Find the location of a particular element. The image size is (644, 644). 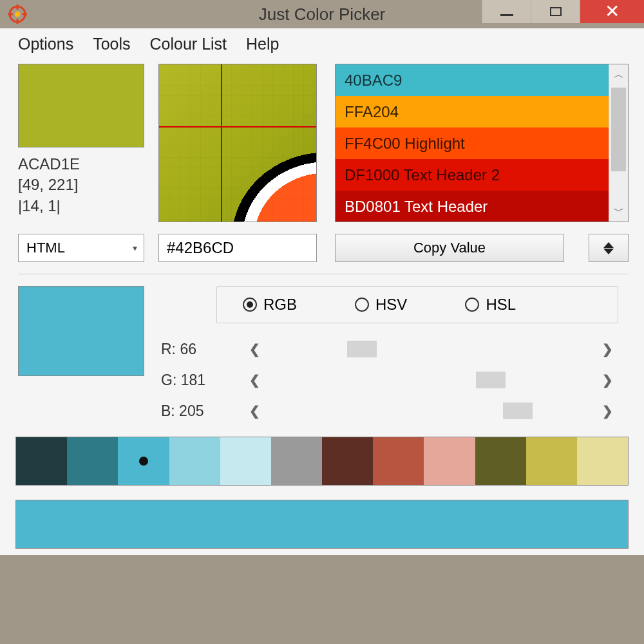

menu-help: Help is located at coordinates (263, 44).